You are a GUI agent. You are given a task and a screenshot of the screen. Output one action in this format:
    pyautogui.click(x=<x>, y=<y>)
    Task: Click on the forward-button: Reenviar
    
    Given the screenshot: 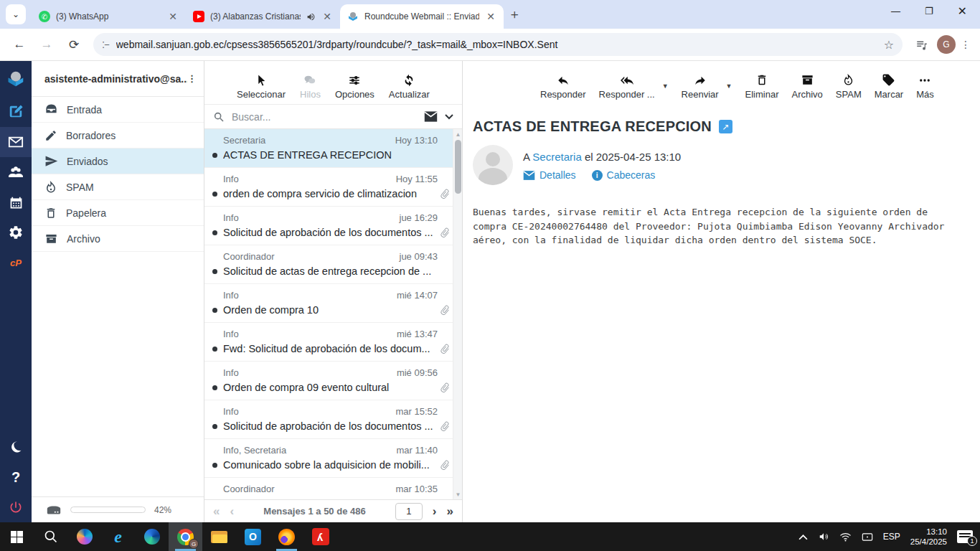 What is the action you would take?
    pyautogui.click(x=700, y=87)
    